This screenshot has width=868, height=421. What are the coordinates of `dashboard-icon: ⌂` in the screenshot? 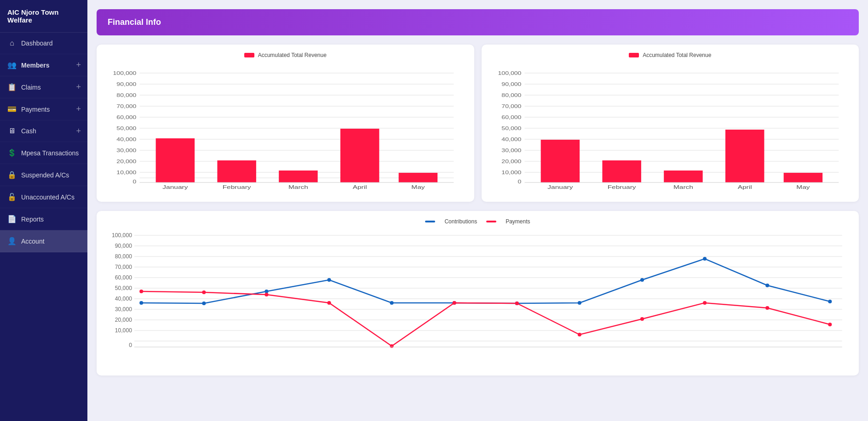 It's located at (12, 43).